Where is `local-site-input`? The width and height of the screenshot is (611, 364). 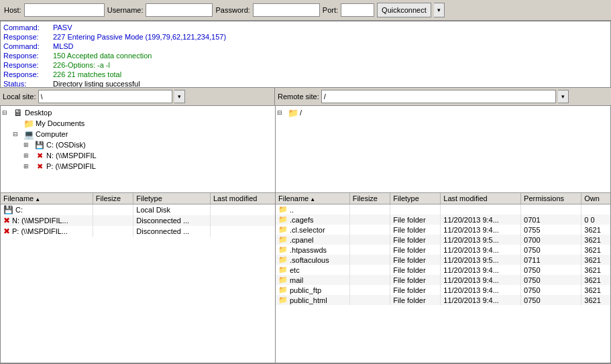
local-site-input is located at coordinates (105, 97).